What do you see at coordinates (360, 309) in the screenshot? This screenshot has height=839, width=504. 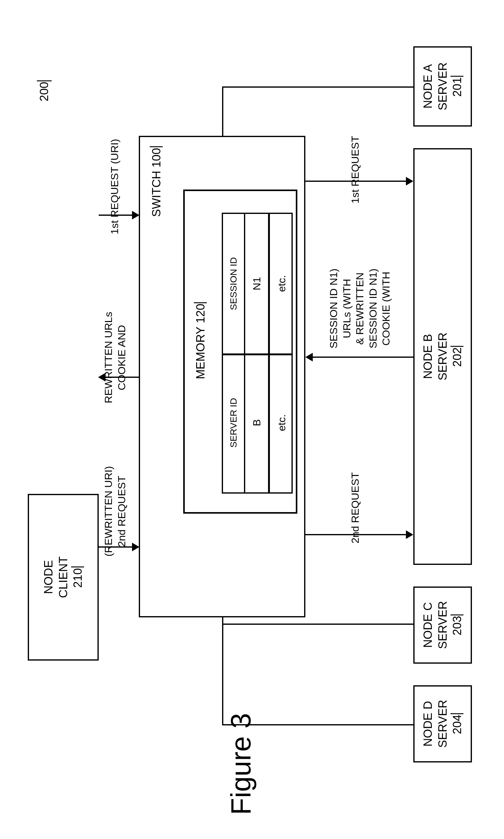 I see `arrow-r2-text: COOKIE (WITH SESSION ID N1) & REWRITTEN …` at bounding box center [360, 309].